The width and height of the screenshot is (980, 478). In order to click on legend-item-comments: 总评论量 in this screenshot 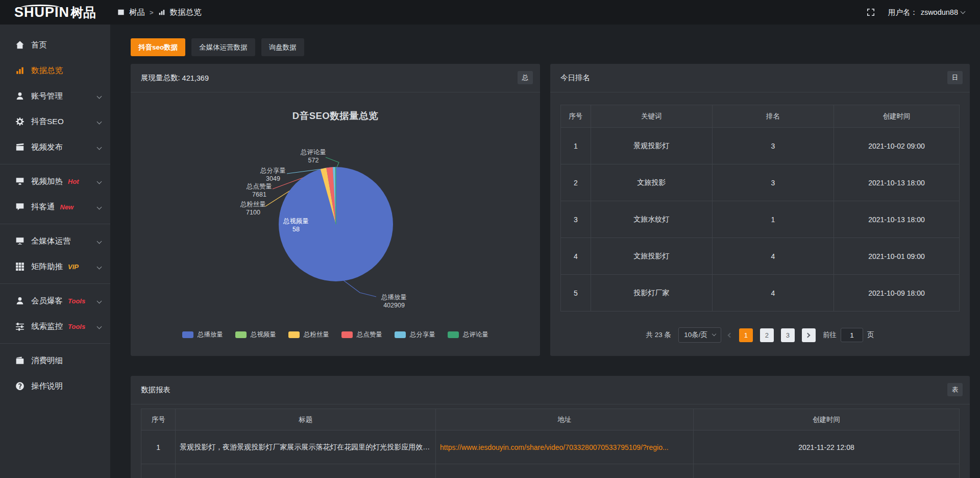, I will do `click(468, 335)`.